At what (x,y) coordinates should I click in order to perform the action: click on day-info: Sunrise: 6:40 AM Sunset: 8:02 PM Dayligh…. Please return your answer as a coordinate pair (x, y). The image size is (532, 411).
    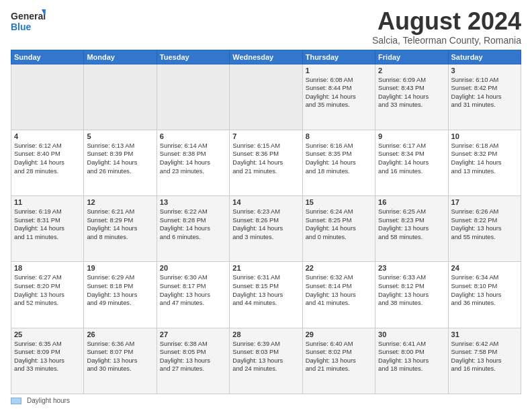
    Looking at the image, I should click on (339, 357).